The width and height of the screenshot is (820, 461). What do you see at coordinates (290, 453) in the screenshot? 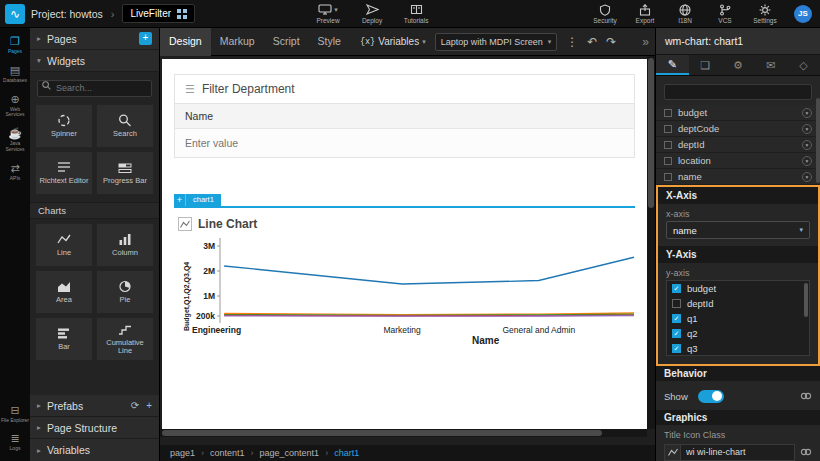
I see `breadcrumb-page-content1: page_content1` at bounding box center [290, 453].